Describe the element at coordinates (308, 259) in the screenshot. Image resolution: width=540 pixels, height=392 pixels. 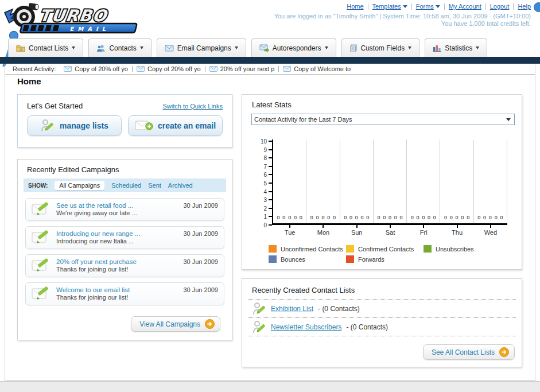
I see `legend-item-bounces: Bounces` at that location.